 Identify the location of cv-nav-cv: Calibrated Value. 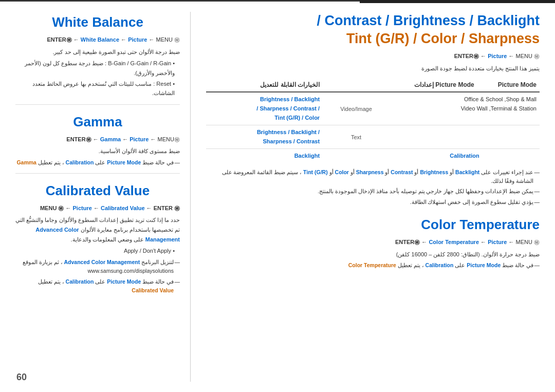
(123, 208).